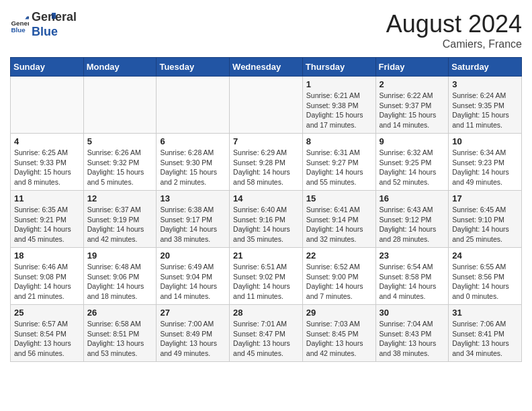 This screenshot has width=532, height=411. I want to click on day-of-week-header: Wednesday, so click(266, 67).